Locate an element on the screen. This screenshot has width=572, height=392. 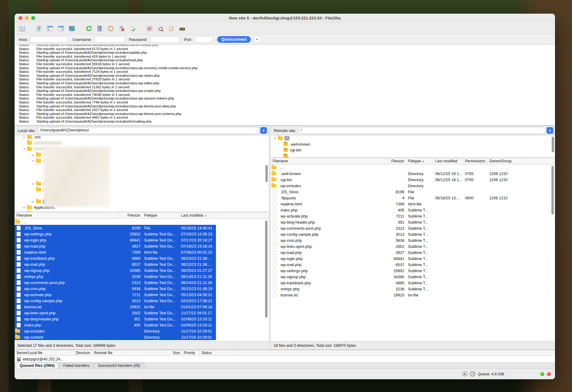
remote-list-scrollbar is located at coordinates (553, 190).